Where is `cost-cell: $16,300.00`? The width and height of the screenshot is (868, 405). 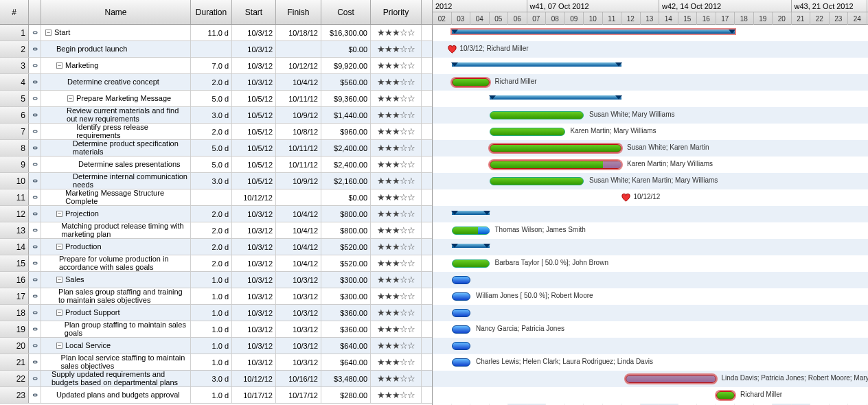
cost-cell: $16,300.00 is located at coordinates (346, 33).